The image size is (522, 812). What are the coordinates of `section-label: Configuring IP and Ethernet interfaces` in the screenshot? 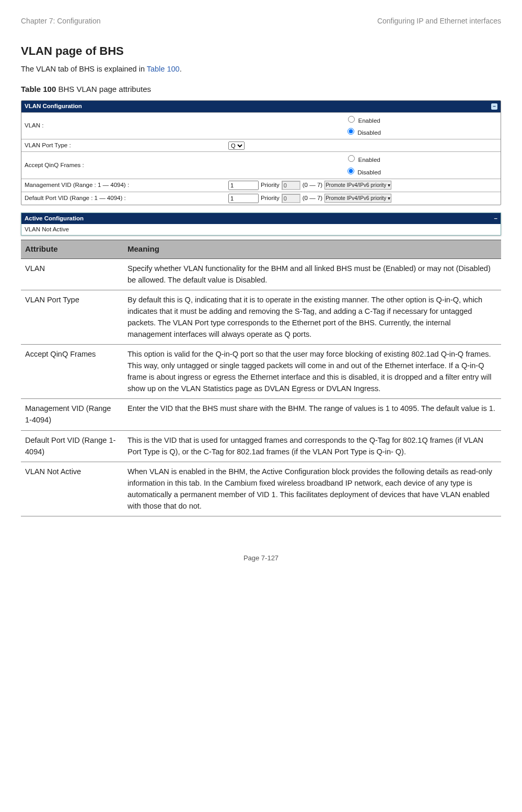 It's located at (439, 21).